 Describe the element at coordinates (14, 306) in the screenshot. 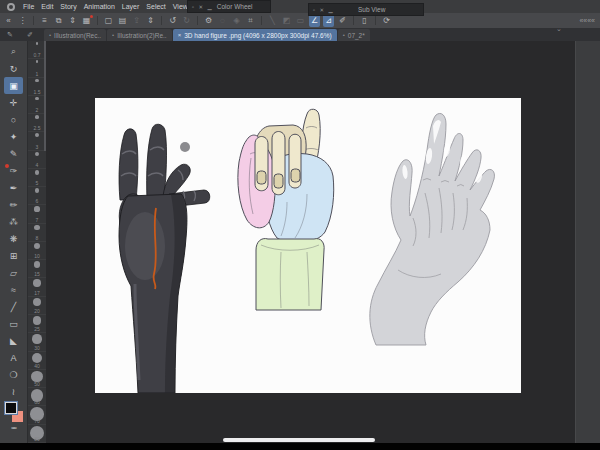

I see `tool-line: ╱` at that location.